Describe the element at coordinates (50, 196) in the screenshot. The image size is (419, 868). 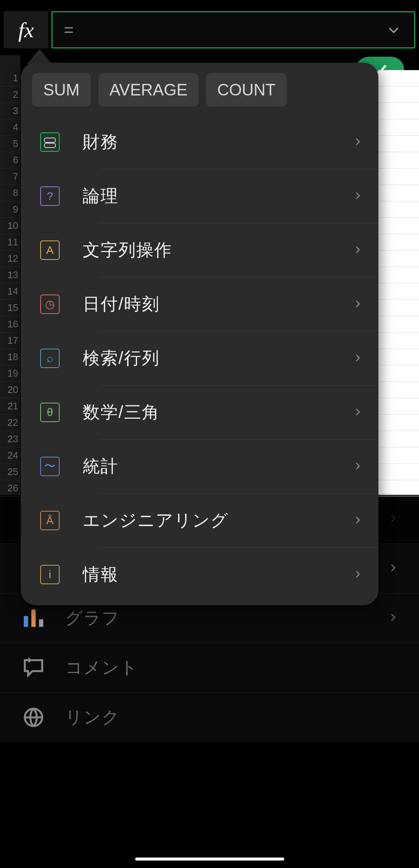
I see `question-icon: ?` at that location.